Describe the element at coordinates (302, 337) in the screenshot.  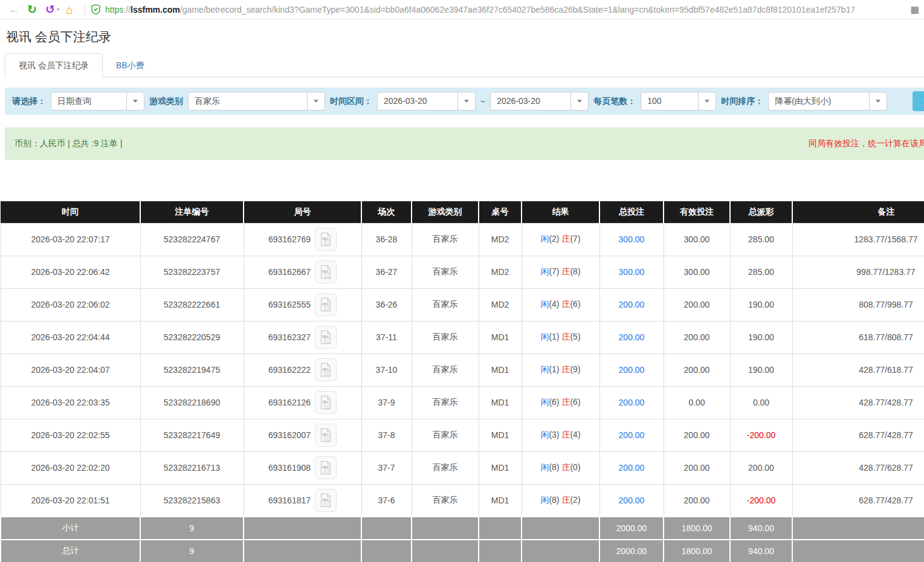
I see `cell-round-no: 693162327` at that location.